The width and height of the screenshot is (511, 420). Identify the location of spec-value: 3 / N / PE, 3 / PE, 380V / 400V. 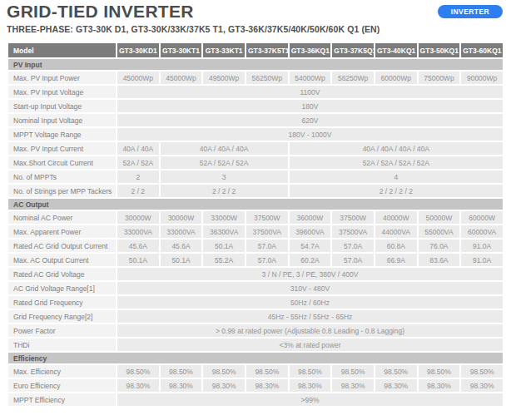
(310, 274).